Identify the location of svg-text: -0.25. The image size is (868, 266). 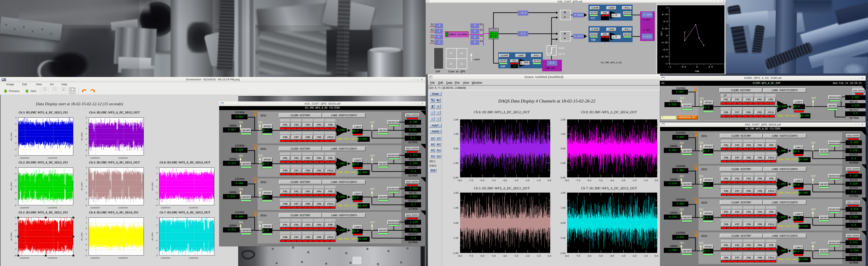
(664, 42).